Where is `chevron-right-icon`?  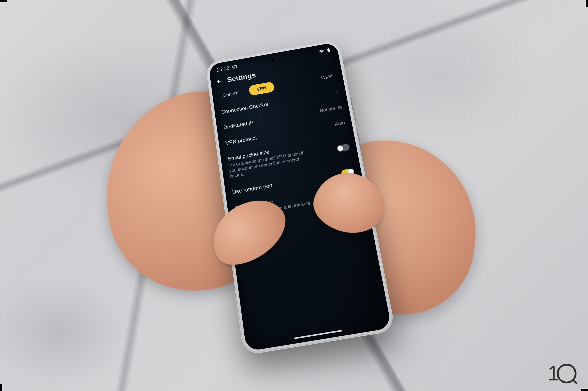 chevron-right-icon is located at coordinates (337, 92).